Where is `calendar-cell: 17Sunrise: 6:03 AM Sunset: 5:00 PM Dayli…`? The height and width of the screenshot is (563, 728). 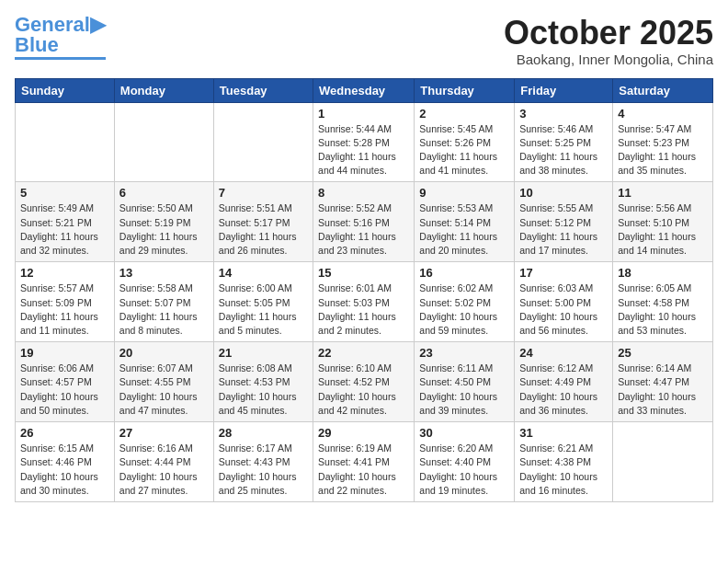 calendar-cell: 17Sunrise: 6:03 AM Sunset: 5:00 PM Dayli… is located at coordinates (564, 302).